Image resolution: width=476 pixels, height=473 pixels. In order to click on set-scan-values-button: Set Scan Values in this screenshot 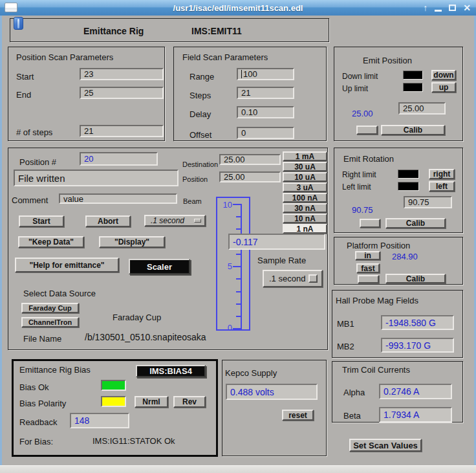, I will do `click(385, 445)`.